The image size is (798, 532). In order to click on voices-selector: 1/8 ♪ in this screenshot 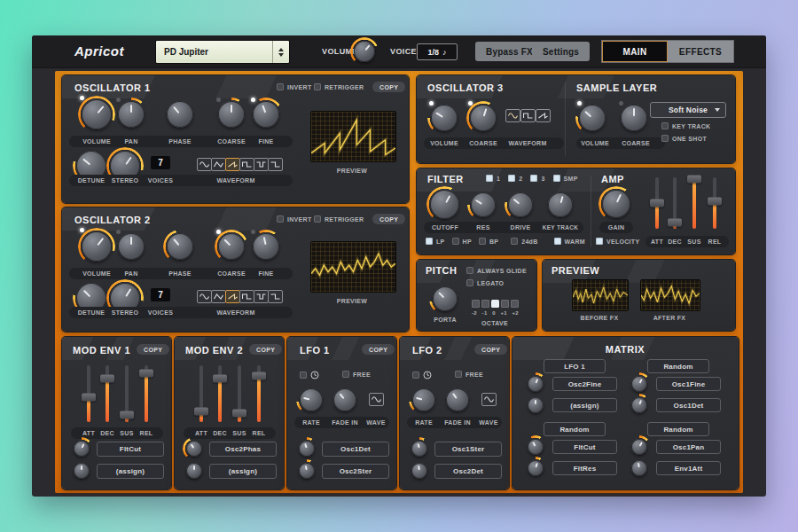, I will do `click(437, 51)`.